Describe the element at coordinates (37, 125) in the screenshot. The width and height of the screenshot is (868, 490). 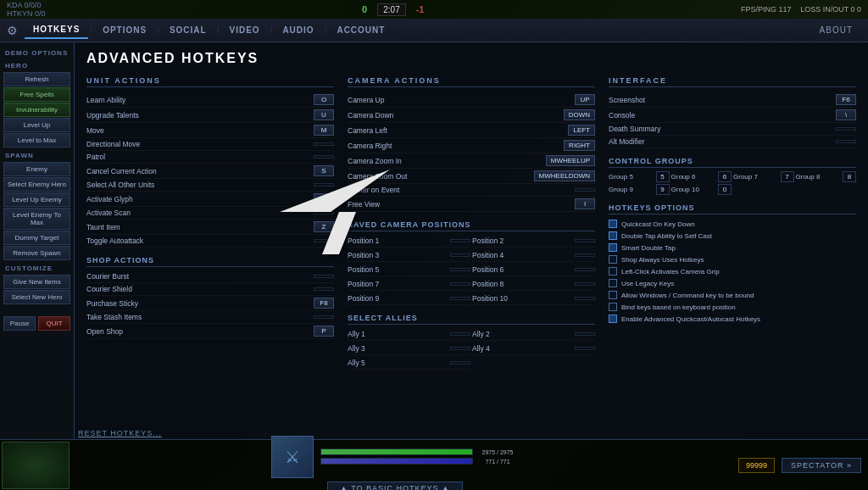
I see `sidebar-level-up-btn: Level Up` at that location.